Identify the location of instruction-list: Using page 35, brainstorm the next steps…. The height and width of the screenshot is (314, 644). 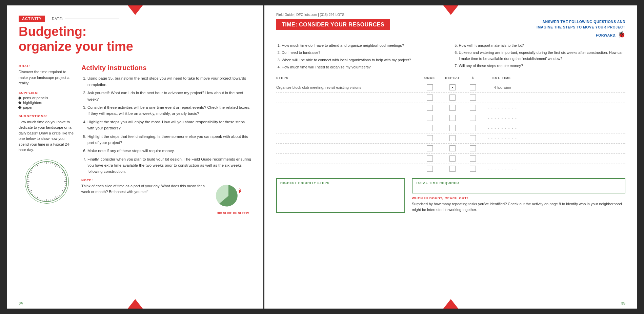
(166, 125).